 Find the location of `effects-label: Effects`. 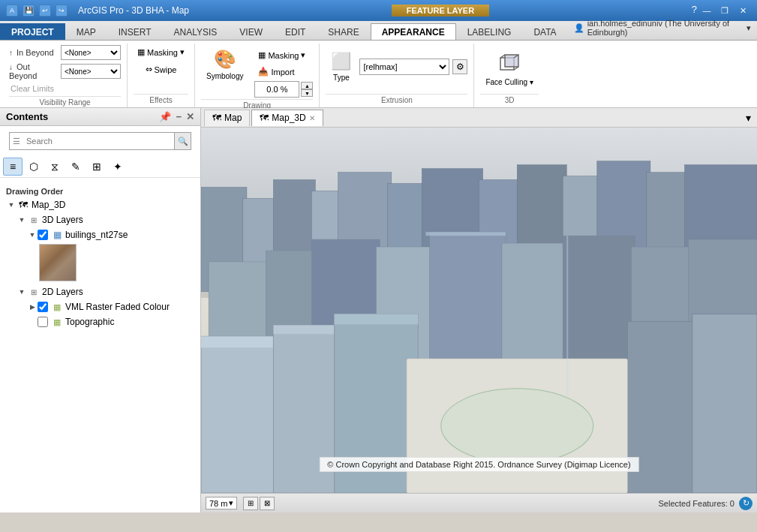

effects-label: Effects is located at coordinates (161, 100).